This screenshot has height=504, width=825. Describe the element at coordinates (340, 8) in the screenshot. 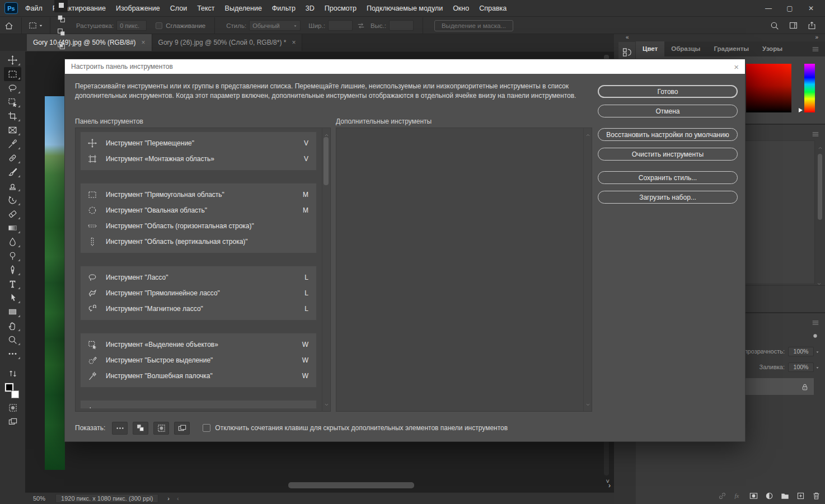

I see `menu-item-9: Просмотр` at that location.